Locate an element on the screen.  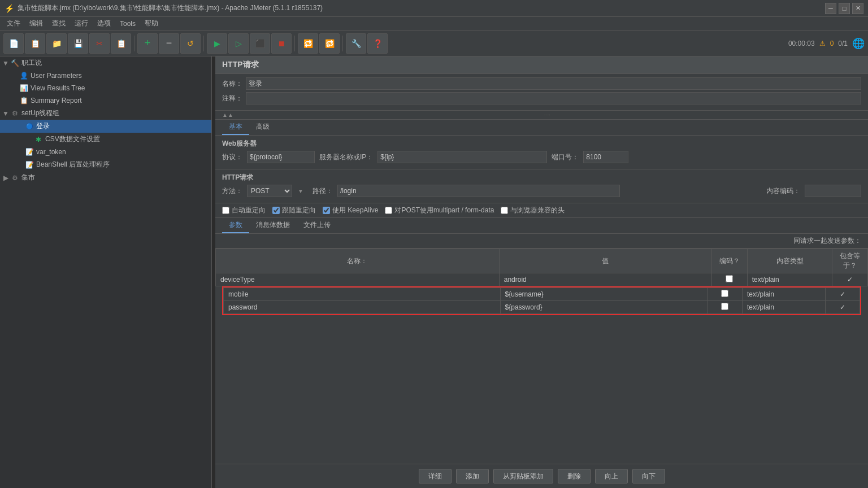
tree-item-var-token: 📝 var_token is located at coordinates (106, 152).